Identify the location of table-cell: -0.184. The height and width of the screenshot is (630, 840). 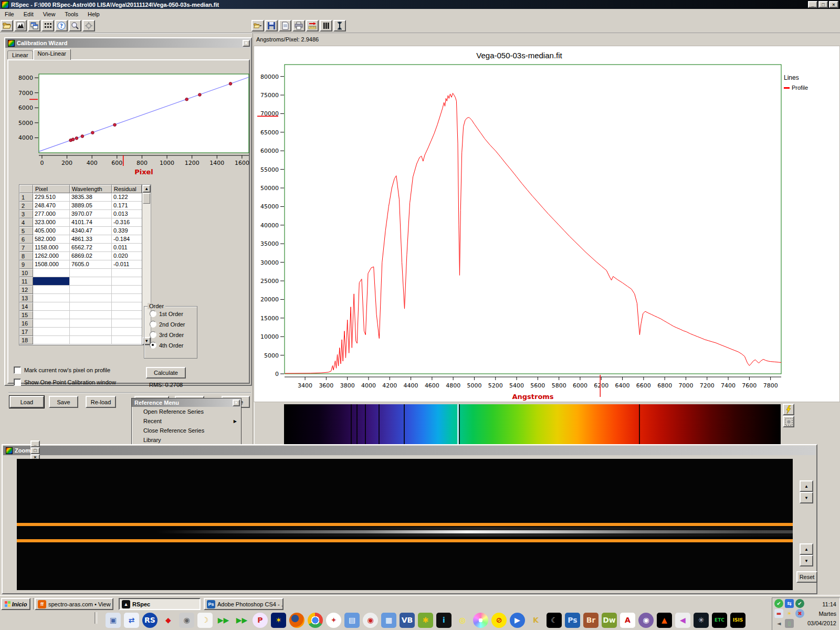
(127, 239).